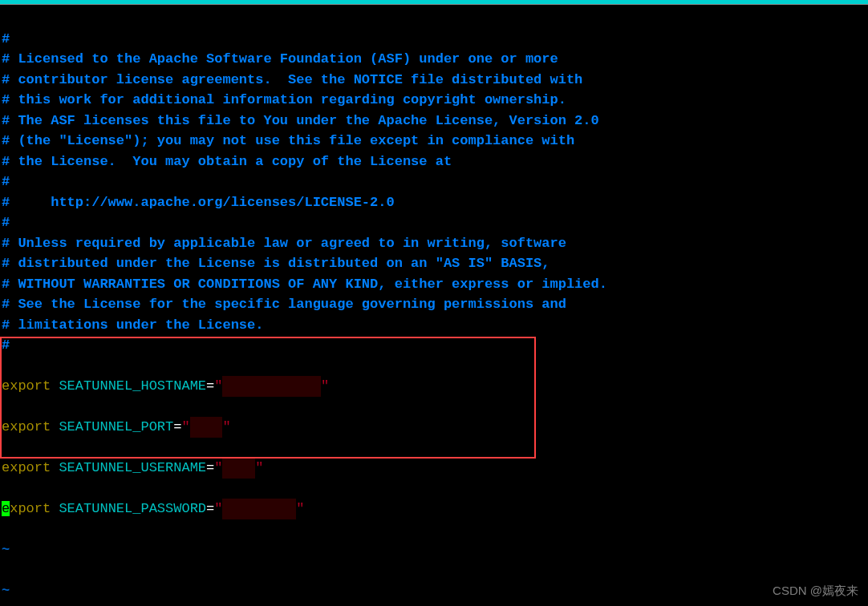 The image size is (868, 606). I want to click on env-var-name: SEATUNNEL_USERNAME, so click(132, 468).